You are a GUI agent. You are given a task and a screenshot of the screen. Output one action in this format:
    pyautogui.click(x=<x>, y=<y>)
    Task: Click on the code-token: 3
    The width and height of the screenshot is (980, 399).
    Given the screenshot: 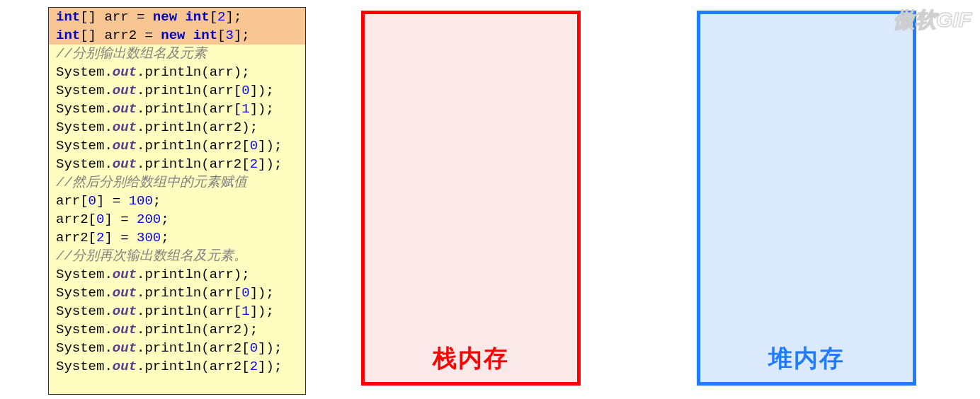 What is the action you would take?
    pyautogui.click(x=229, y=35)
    